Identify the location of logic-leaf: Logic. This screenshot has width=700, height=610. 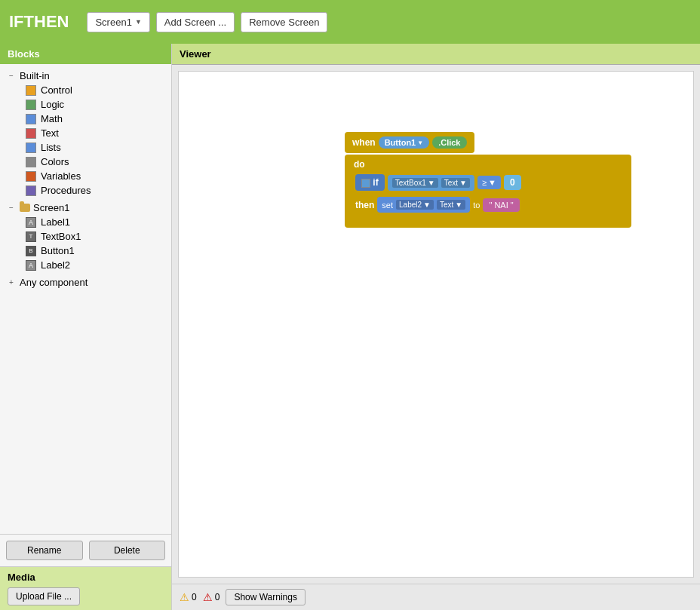
(97, 104).